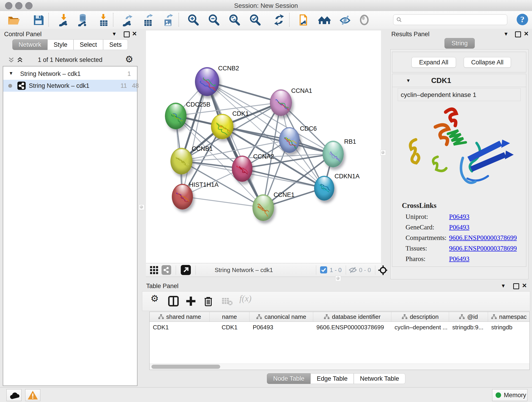 This screenshot has width=532, height=402. What do you see at coordinates (141, 207) in the screenshot?
I see `left-splitter-handle` at bounding box center [141, 207].